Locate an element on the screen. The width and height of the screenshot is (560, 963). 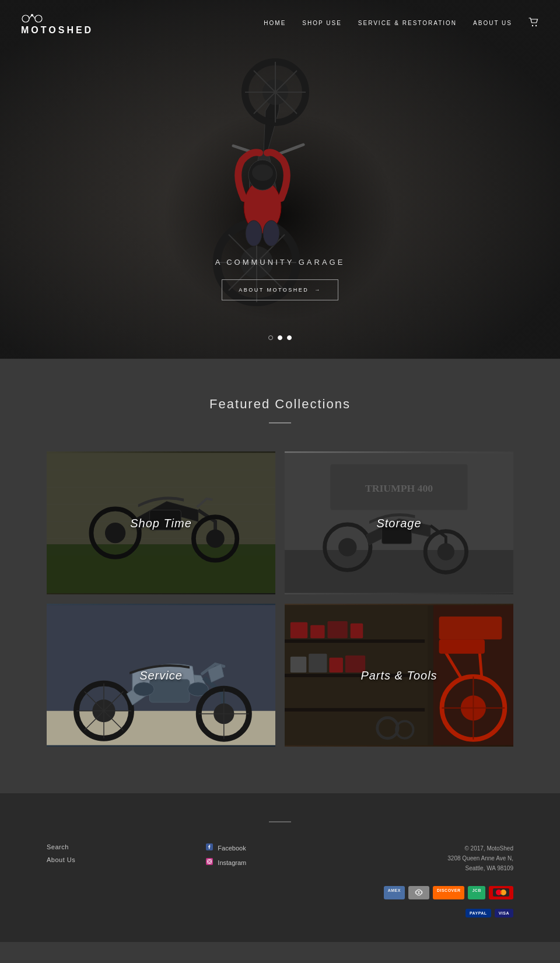
hero-cta-arrow: → is located at coordinates (318, 290).